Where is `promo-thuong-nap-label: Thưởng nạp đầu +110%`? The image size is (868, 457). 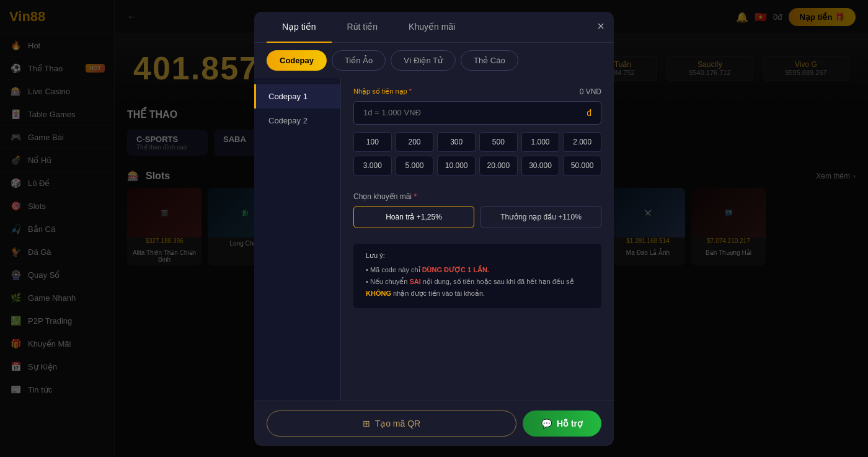
promo-thuong-nap-label: Thưởng nạp đầu +110% is located at coordinates (541, 217).